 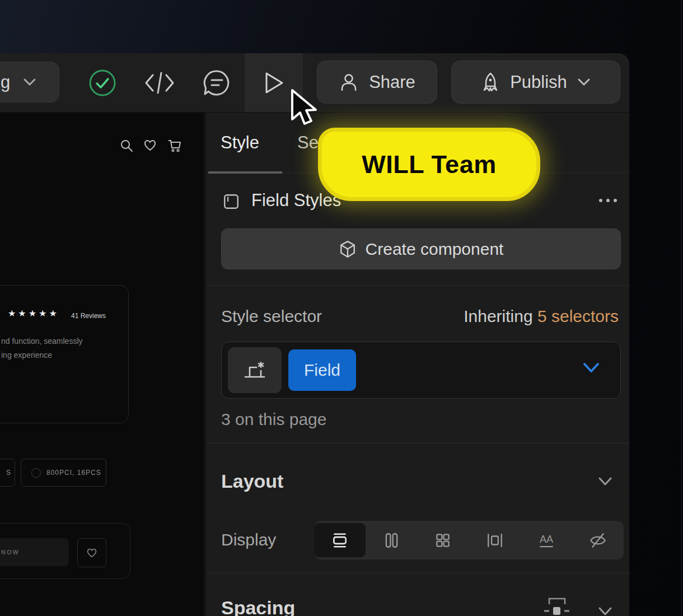 What do you see at coordinates (42, 341) in the screenshot?
I see `product-description-line1: nd function, seamlessly` at bounding box center [42, 341].